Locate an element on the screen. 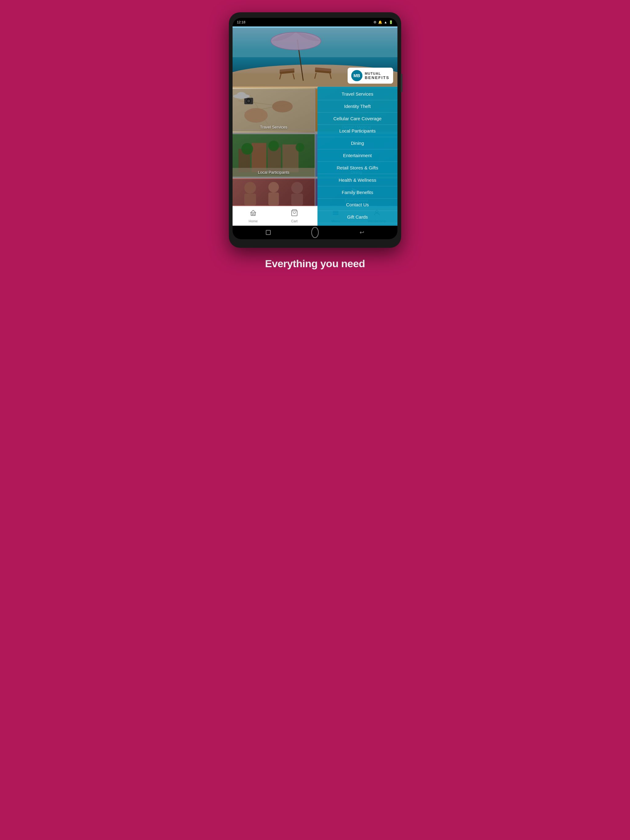 The image size is (630, 840). menu-item-retail: Retail Stores & Gifts is located at coordinates (357, 168).